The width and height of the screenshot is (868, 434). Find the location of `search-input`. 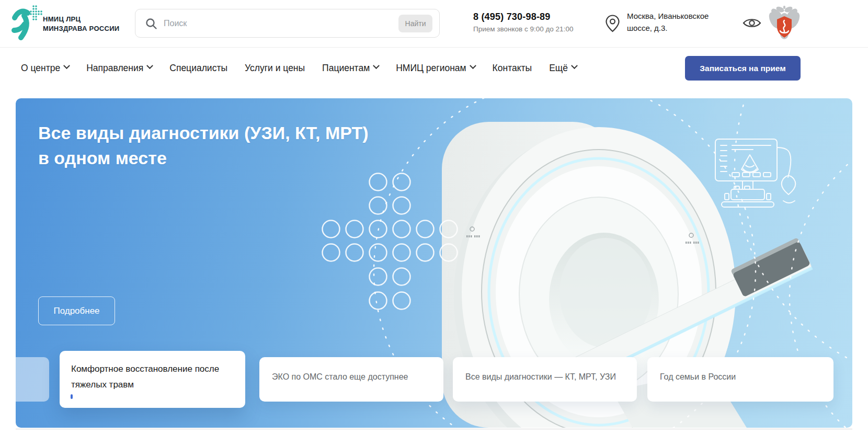

search-input is located at coordinates (278, 24).